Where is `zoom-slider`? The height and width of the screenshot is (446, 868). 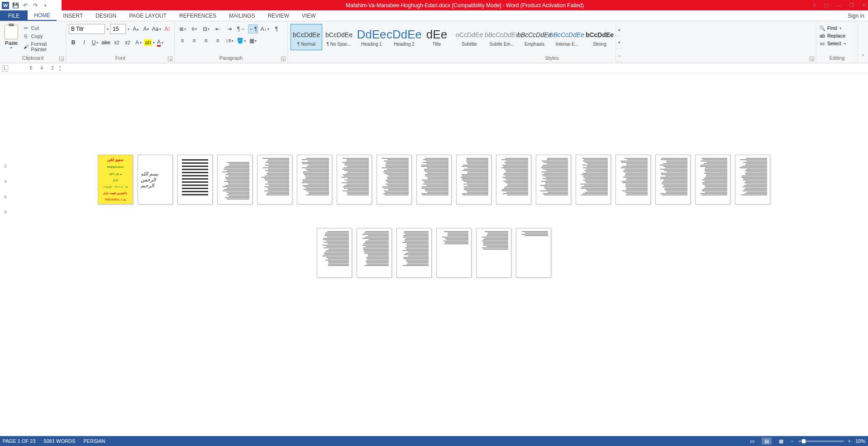
zoom-slider is located at coordinates (821, 441).